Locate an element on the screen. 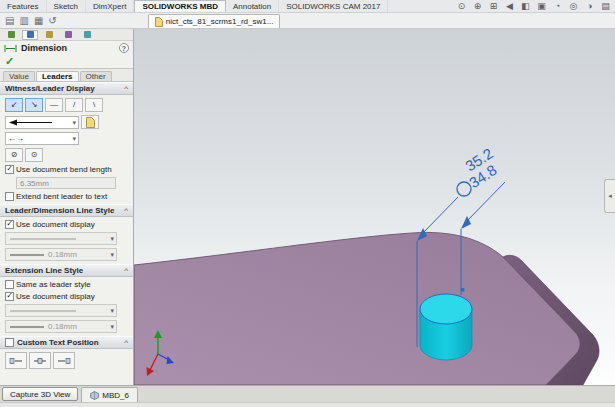 The image size is (615, 407). leader-backslash-button: \ is located at coordinates (94, 105).